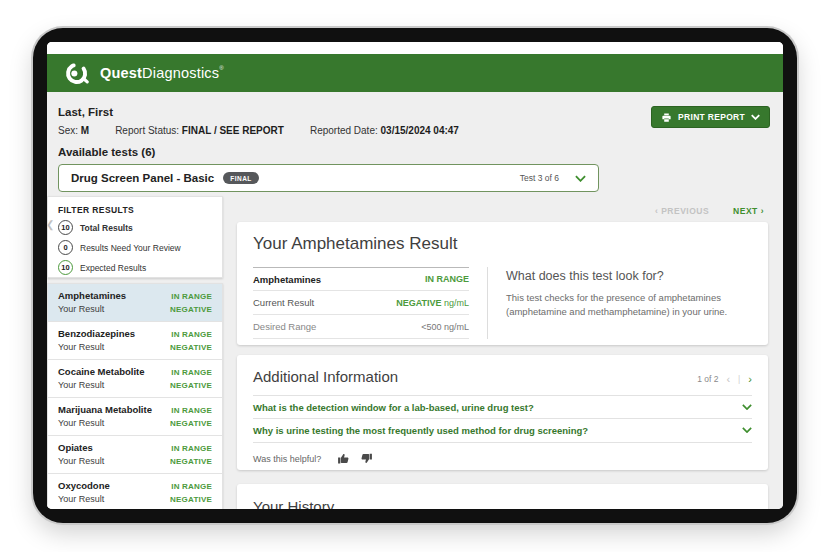 This screenshot has width=828, height=552. Describe the element at coordinates (74, 130) in the screenshot. I see `patient-sex: Sex: M` at that location.